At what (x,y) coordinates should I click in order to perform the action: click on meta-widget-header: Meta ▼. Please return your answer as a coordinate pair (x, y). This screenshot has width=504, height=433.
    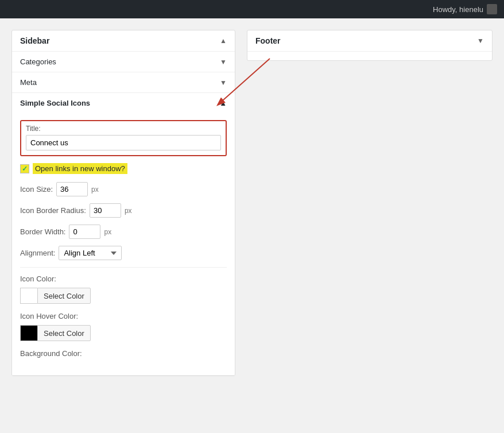
    Looking at the image, I should click on (123, 83).